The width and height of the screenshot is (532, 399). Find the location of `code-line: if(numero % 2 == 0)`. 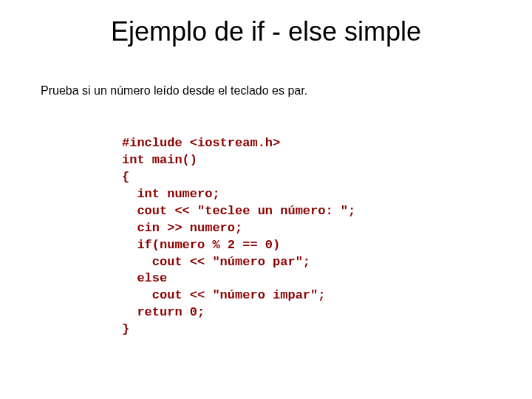

code-line: if(numero % 2 == 0) is located at coordinates (201, 245).